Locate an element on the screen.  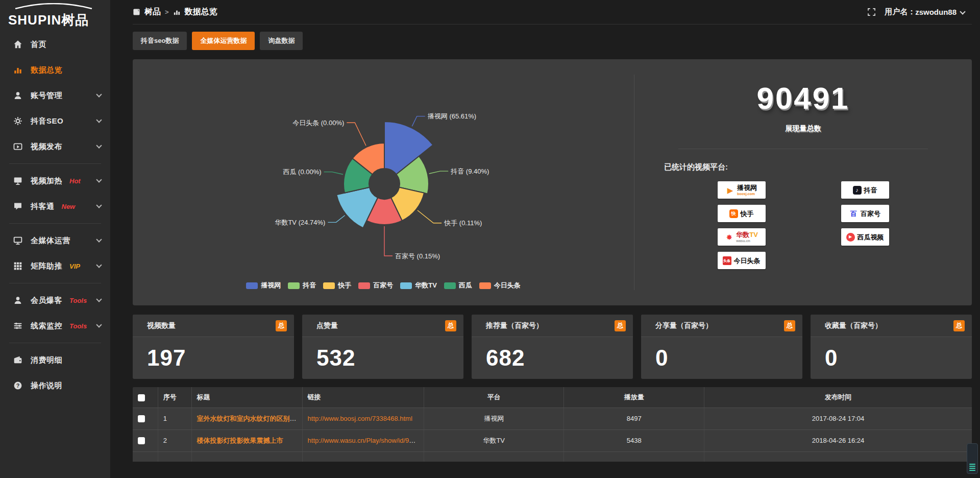
chart-legend: 播视网抖音快手百家号华数TV西瓜今日头条 is located at coordinates (383, 285).